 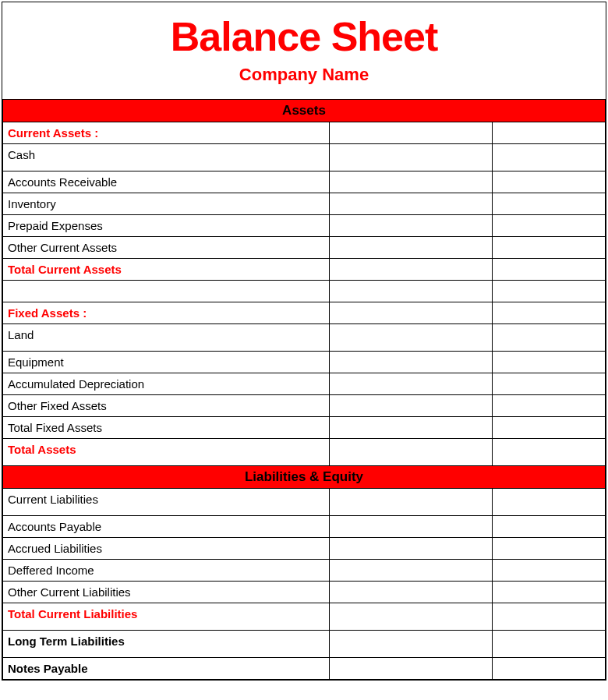 I want to click on table-row: Prepaid Expenses, so click(x=304, y=226).